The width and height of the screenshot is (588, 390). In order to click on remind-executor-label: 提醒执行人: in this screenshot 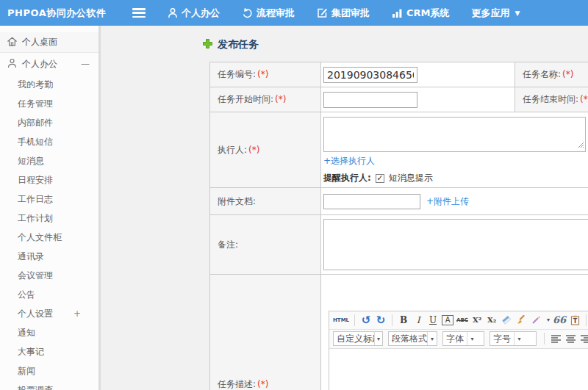, I will do `click(347, 178)`.